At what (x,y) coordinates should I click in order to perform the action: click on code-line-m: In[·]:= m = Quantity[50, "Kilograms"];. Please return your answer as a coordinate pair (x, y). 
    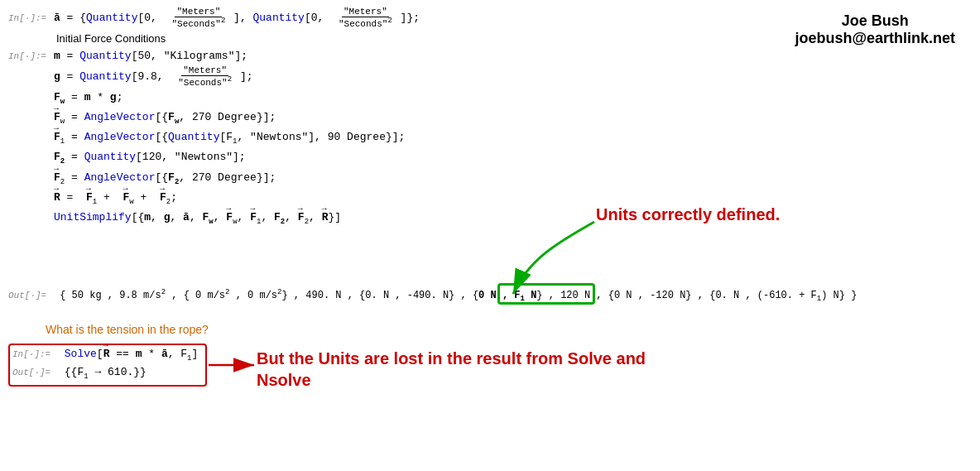
    Looking at the image, I should click on (290, 56).